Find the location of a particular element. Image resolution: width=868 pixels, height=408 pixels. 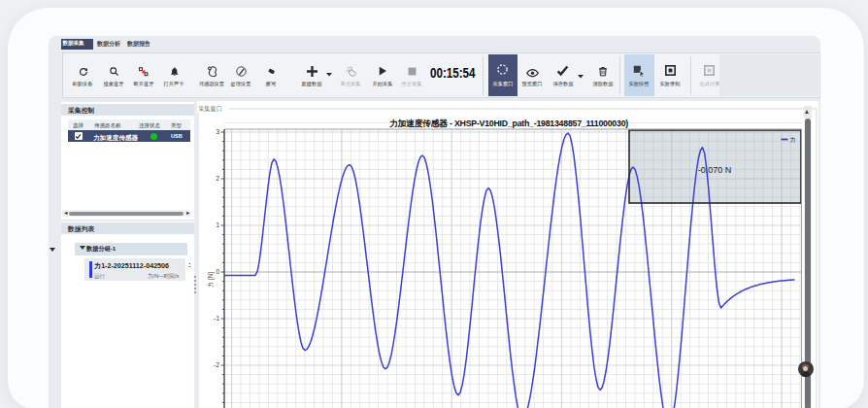

svg-text: 2 is located at coordinates (217, 179).